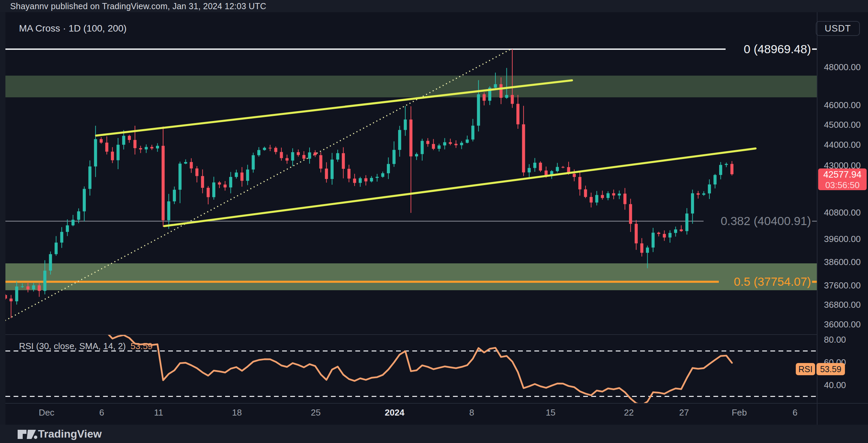 The image size is (868, 443). I want to click on currency-toggle-button: USDT, so click(838, 28).